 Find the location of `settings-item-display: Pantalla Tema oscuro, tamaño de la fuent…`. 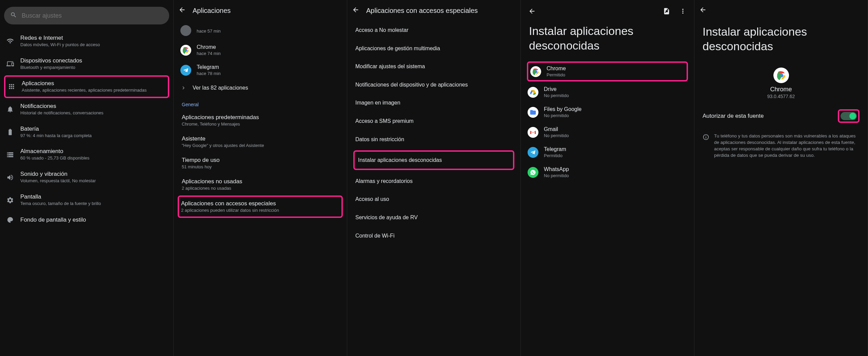

settings-item-display: Pantalla Tema oscuro, tamaño de la fuent… is located at coordinates (87, 200).